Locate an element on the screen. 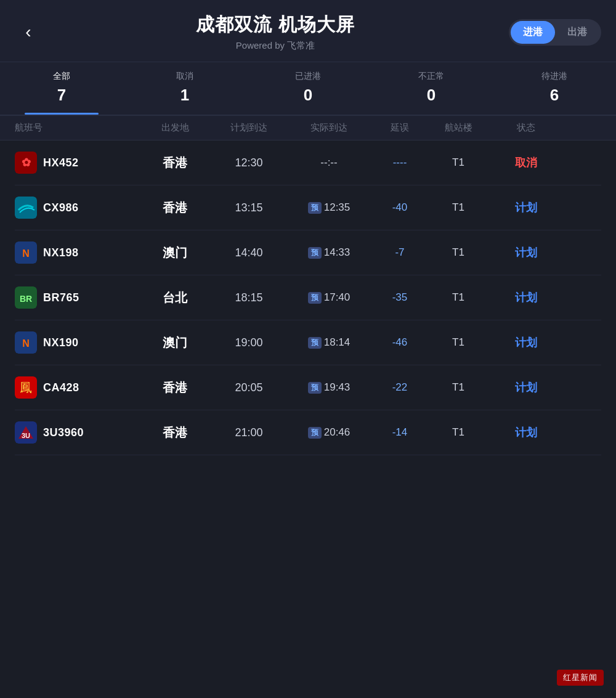  flight-row: N NX198 澳门 14:40 预14:33 -7 T1 计划 is located at coordinates (308, 253).